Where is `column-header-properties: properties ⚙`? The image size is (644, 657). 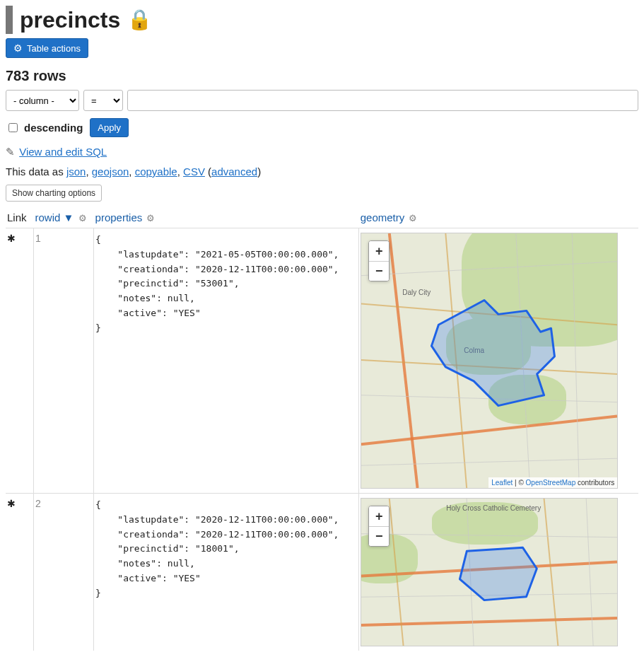 column-header-properties: properties ⚙ is located at coordinates (226, 219).